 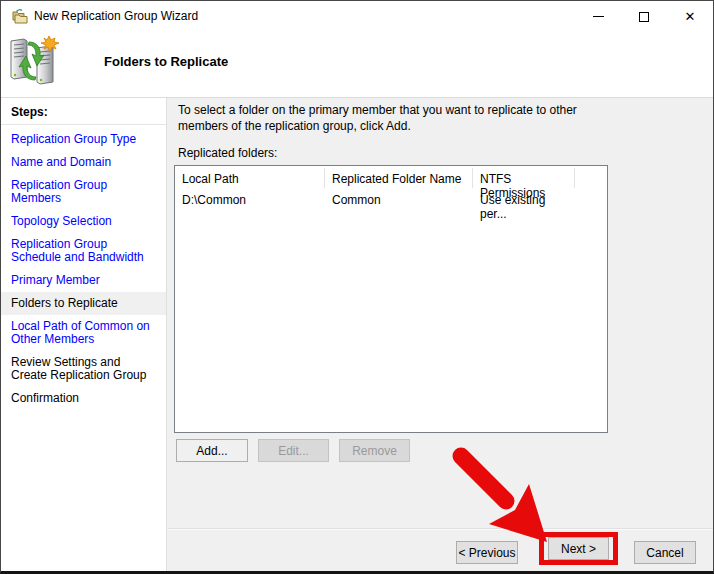 What do you see at coordinates (84, 162) in the screenshot?
I see `step-name-and-domain: Name and Domain` at bounding box center [84, 162].